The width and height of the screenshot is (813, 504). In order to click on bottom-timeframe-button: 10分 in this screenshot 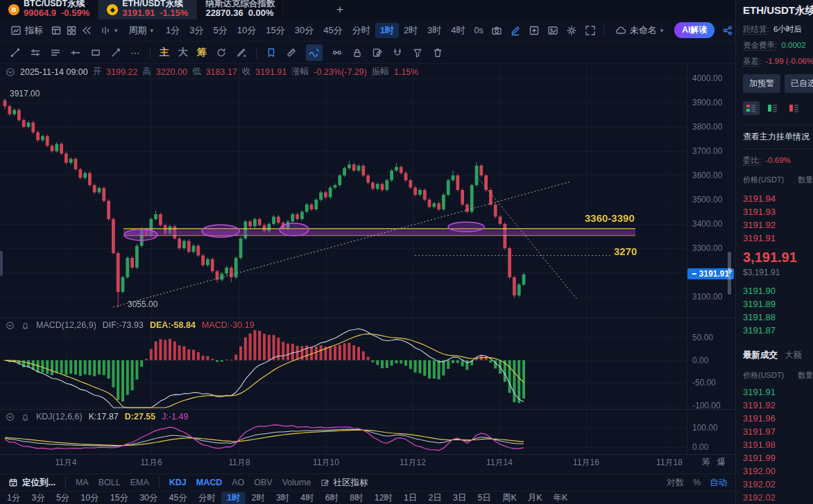, I will do `click(89, 498)`.